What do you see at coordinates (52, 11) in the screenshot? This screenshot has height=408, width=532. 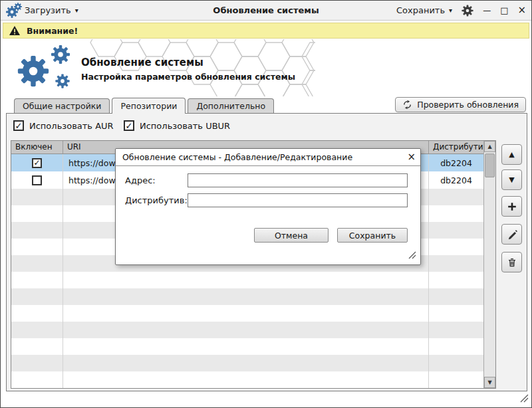 I see `load-menu-button: Загрузить ▾` at bounding box center [52, 11].